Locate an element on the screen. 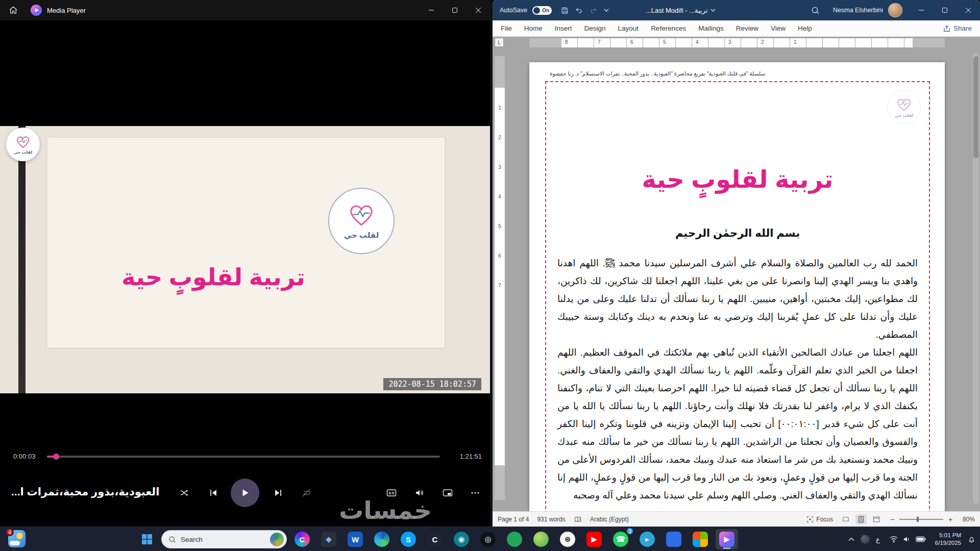  taskbar-app-canva: C is located at coordinates (302, 539).